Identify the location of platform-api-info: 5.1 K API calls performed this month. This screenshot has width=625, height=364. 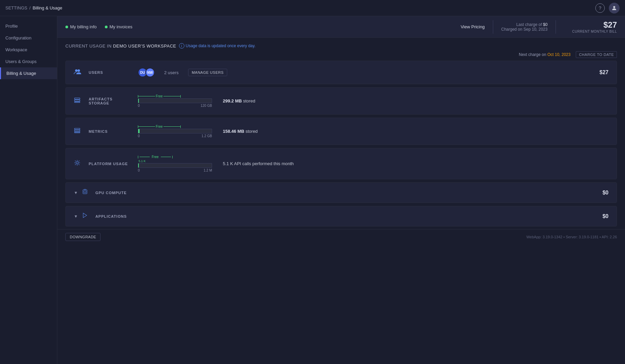
(258, 164).